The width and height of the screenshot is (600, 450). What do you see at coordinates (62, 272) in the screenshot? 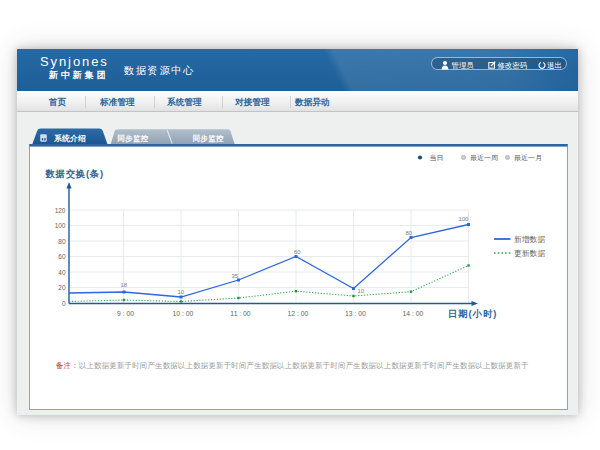
I see `svg-text: 40` at bounding box center [62, 272].